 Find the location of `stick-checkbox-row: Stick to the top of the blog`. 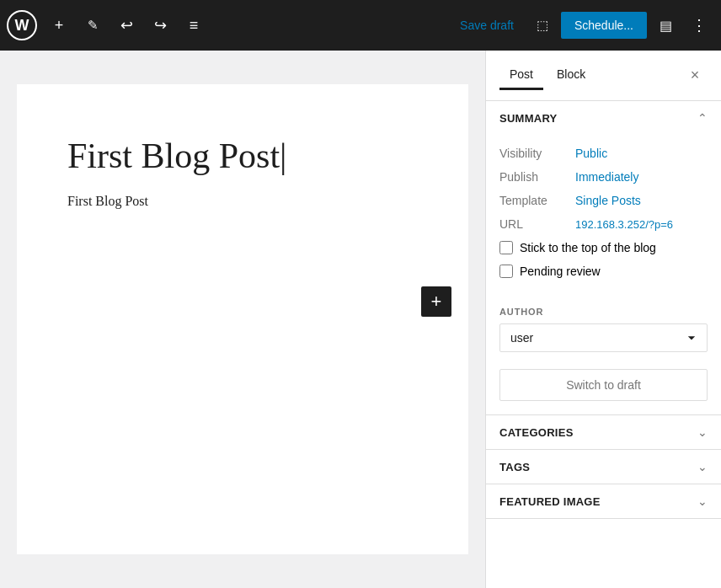

stick-checkbox-row: Stick to the top of the blog is located at coordinates (603, 248).